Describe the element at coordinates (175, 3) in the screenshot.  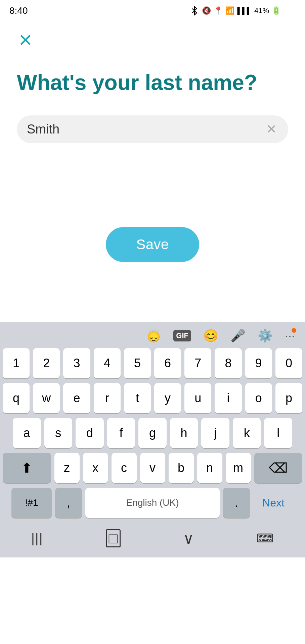
I see `camera-record-icon` at that location.